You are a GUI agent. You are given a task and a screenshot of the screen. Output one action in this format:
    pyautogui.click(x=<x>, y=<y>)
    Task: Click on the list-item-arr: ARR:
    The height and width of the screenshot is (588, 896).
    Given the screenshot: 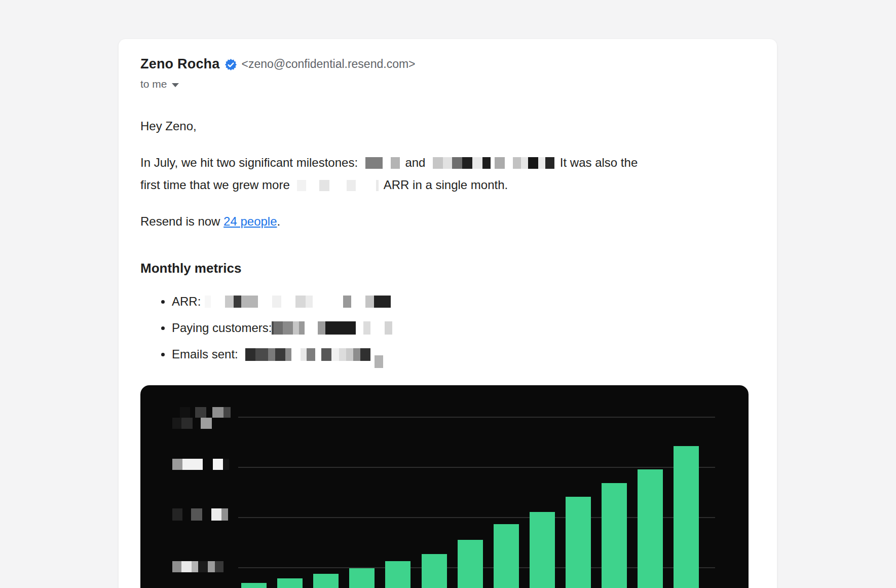 What is the action you would take?
    pyautogui.click(x=267, y=302)
    